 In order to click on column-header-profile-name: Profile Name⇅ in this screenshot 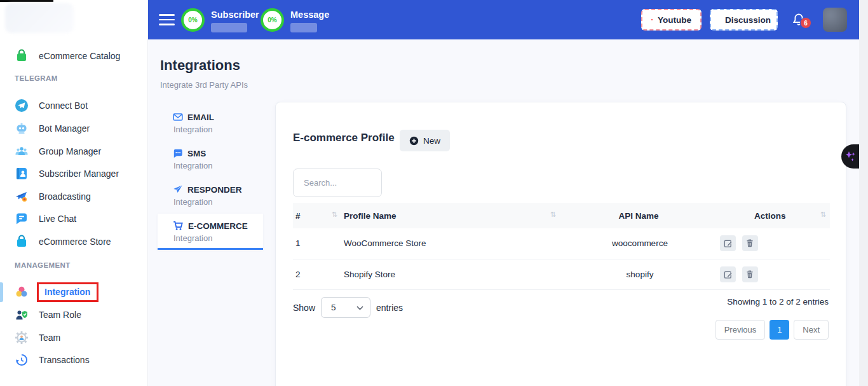, I will do `click(451, 216)`.